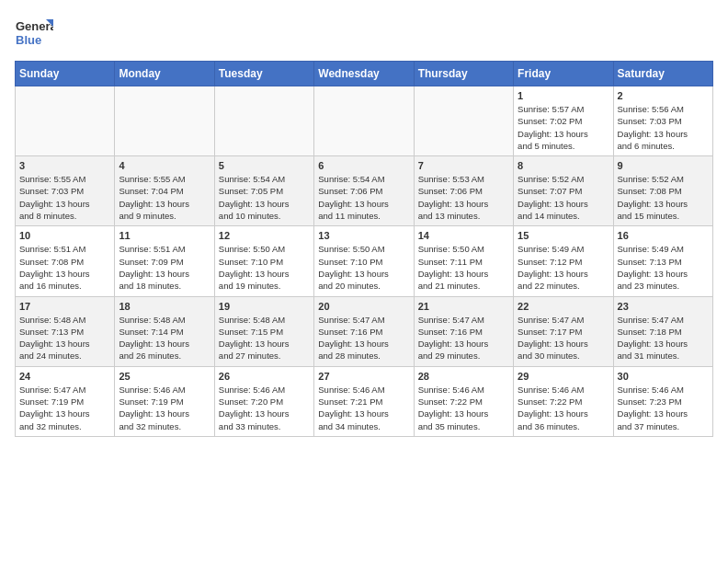 The width and height of the screenshot is (728, 563). Describe the element at coordinates (35, 26) in the screenshot. I see `svg-text: General` at that location.